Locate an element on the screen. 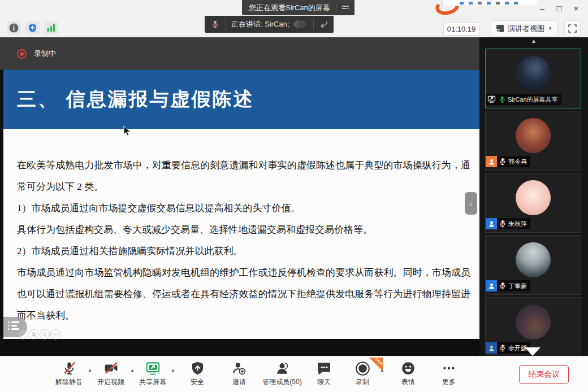  invite-button: 邀请 is located at coordinates (239, 374).